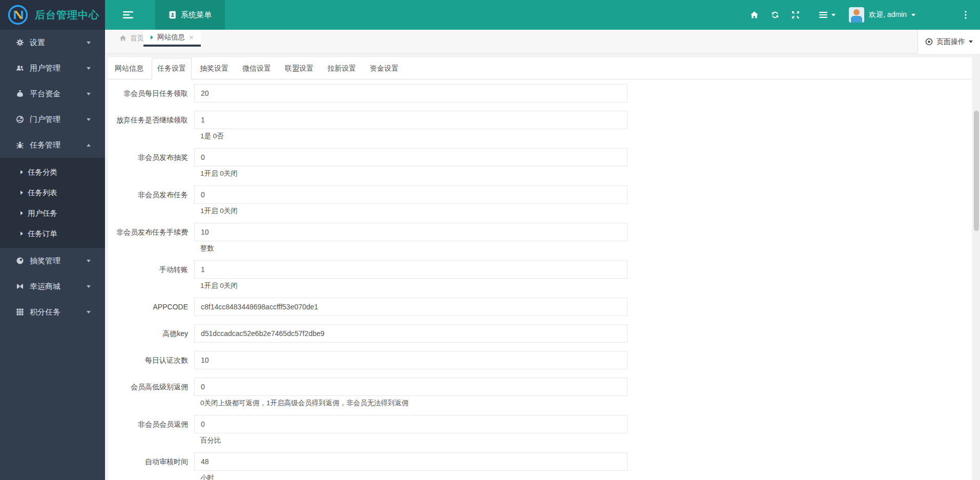 Image resolution: width=980 pixels, height=480 pixels. Describe the element at coordinates (411, 120) in the screenshot. I see `abandon-task-continue-input` at that location.